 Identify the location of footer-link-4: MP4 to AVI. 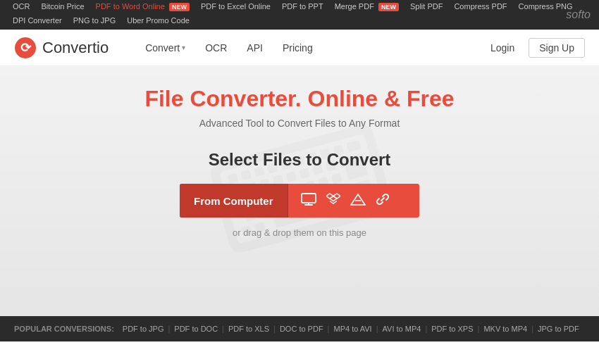
(352, 329).